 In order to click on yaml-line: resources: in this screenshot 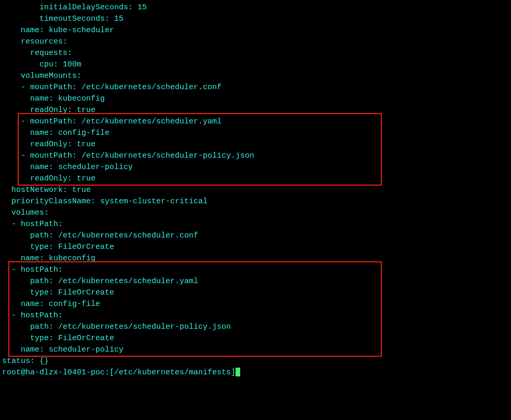, I will do `click(255, 42)`.